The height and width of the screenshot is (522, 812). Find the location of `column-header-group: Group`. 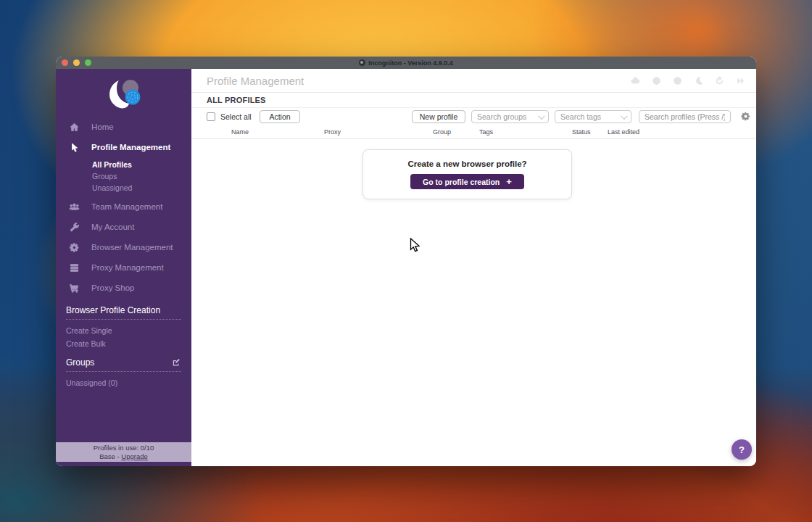

column-header-group: Group is located at coordinates (442, 132).